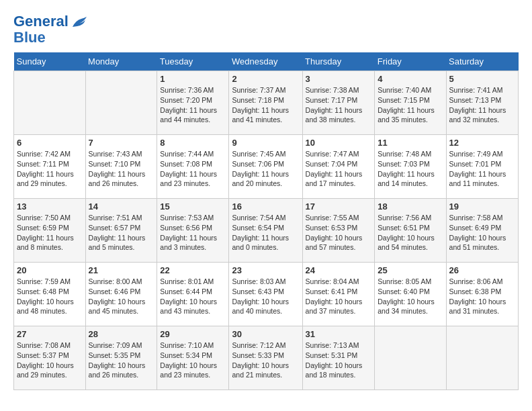 The image size is (532, 411). What do you see at coordinates (482, 62) in the screenshot?
I see `weekday-header-saturday: Saturday` at bounding box center [482, 62].